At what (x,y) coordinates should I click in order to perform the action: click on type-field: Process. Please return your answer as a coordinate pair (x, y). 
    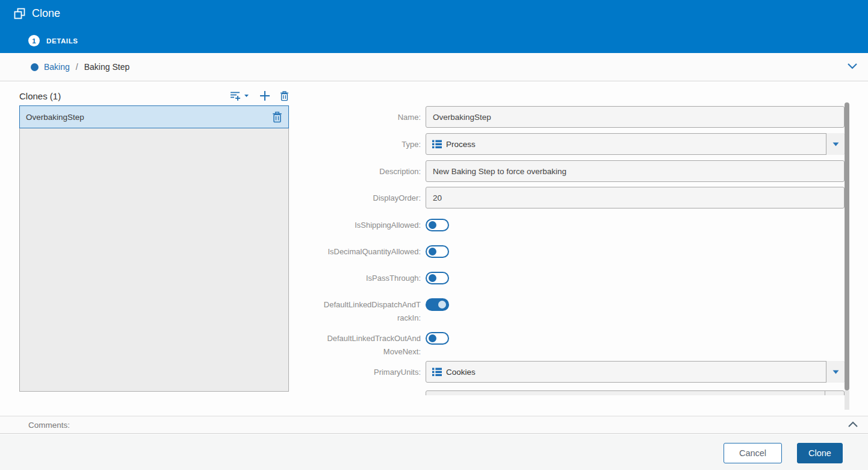
    Looking at the image, I should click on (635, 144).